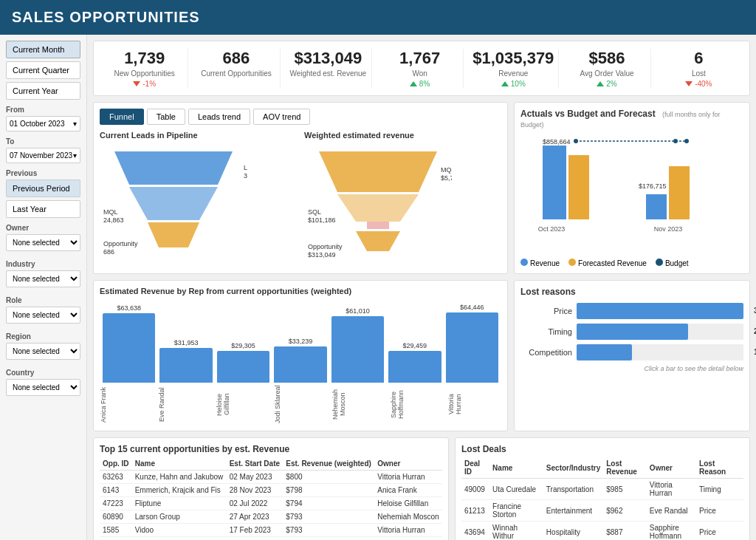 The image size is (756, 540). Describe the element at coordinates (672, 489) in the screenshot. I see `lost-cell-0-4: Vittoria Hurran` at that location.